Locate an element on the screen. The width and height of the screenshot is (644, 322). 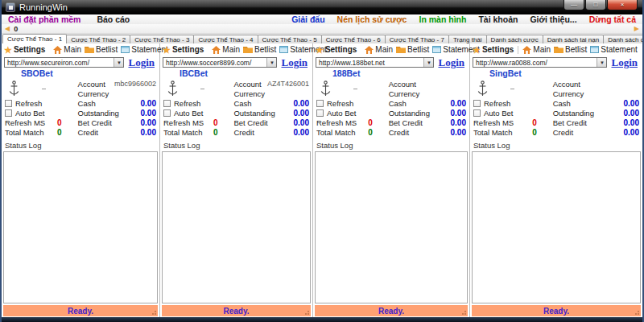
url-combobox: http://www.ra0088.com/ ▼ is located at coordinates (539, 63).